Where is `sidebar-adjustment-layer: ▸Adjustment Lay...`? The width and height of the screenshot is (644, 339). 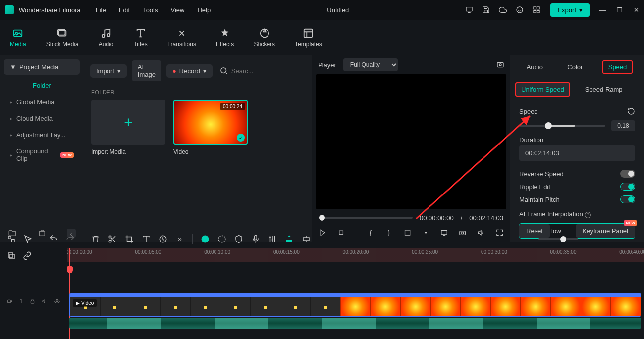
sidebar-adjustment-layer: ▸Adjustment Lay... is located at coordinates (42, 135).